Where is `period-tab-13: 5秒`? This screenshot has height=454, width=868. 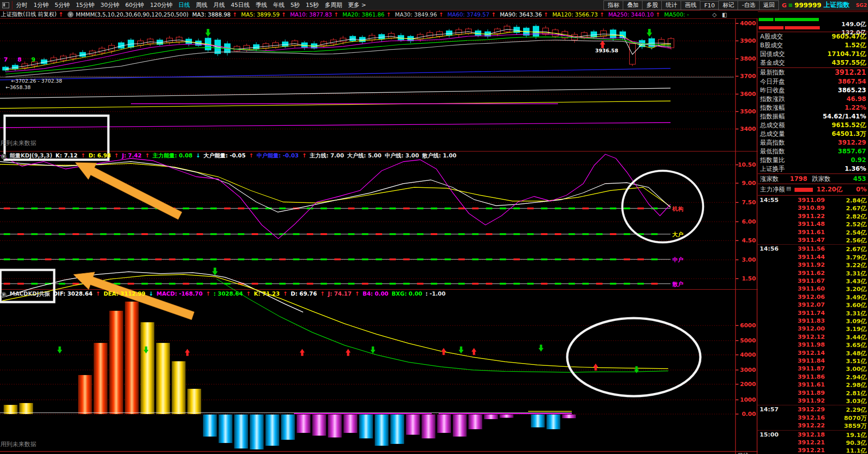 period-tab-13: 5秒 is located at coordinates (295, 6).